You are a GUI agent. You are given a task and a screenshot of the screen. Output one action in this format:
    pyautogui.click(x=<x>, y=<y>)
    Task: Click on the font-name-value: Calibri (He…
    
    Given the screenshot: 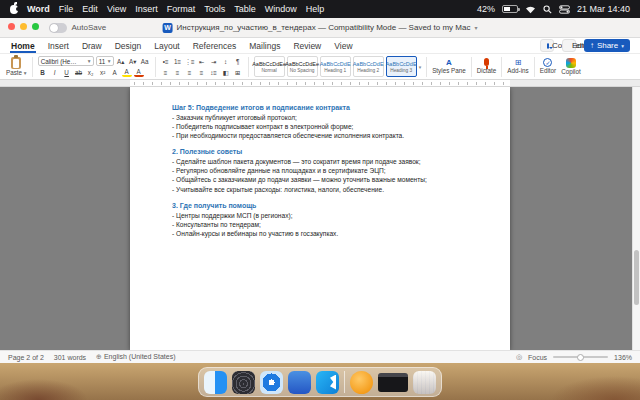 What is the action you would take?
    pyautogui.click(x=59, y=62)
    